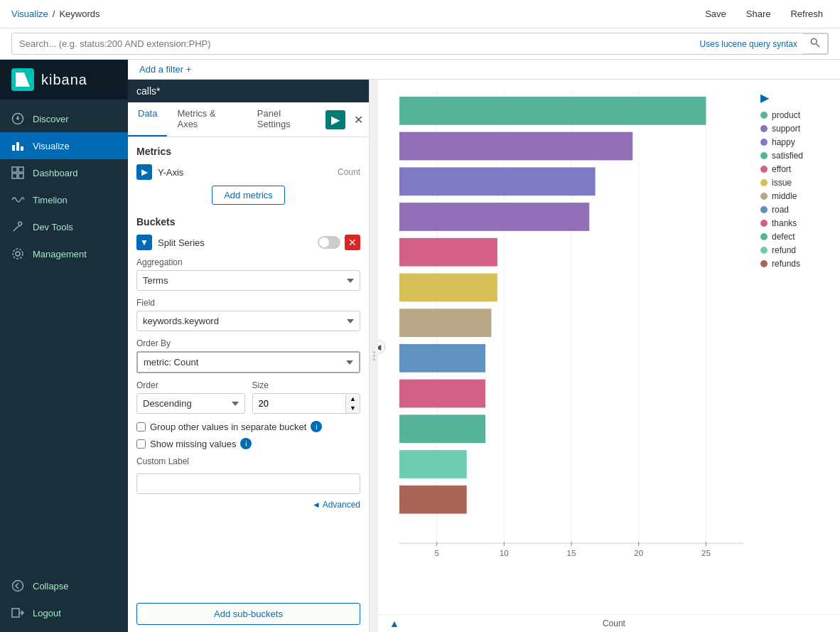 This screenshot has height=632, width=840. Describe the element at coordinates (352, 404) in the screenshot. I see `size-spinners: ▲ ▼` at that location.